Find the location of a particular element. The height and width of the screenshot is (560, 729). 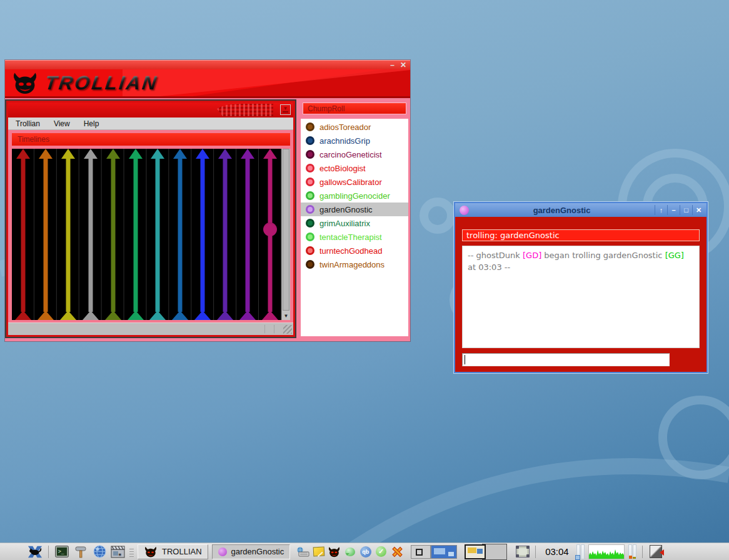

maximize-button: □ is located at coordinates (686, 210).